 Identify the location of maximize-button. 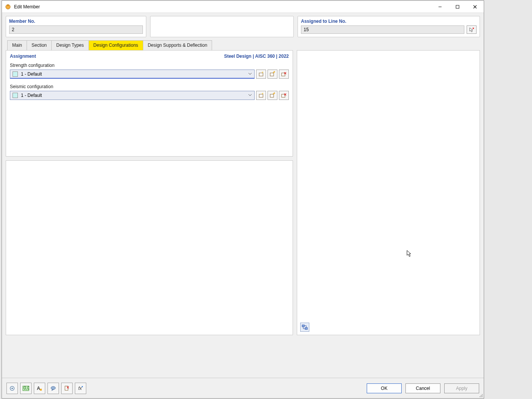
(458, 7).